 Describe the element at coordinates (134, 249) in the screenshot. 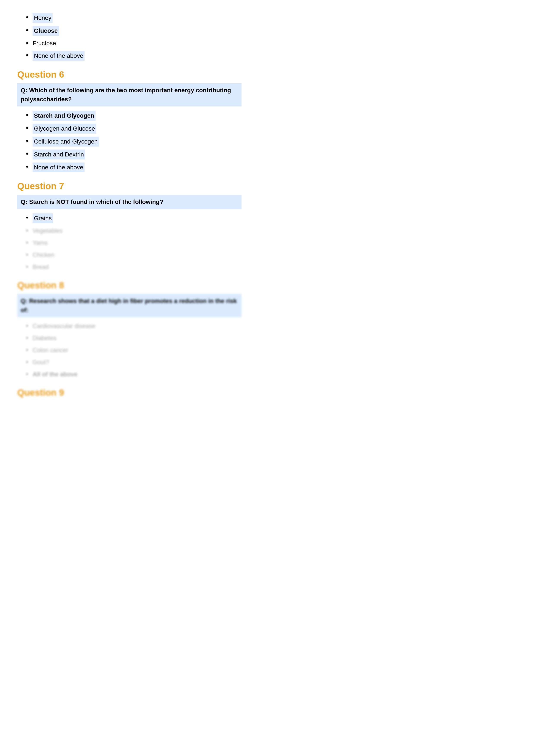

I see `question7-blurred-list: Vegetables Yams Chicken Bread` at that location.